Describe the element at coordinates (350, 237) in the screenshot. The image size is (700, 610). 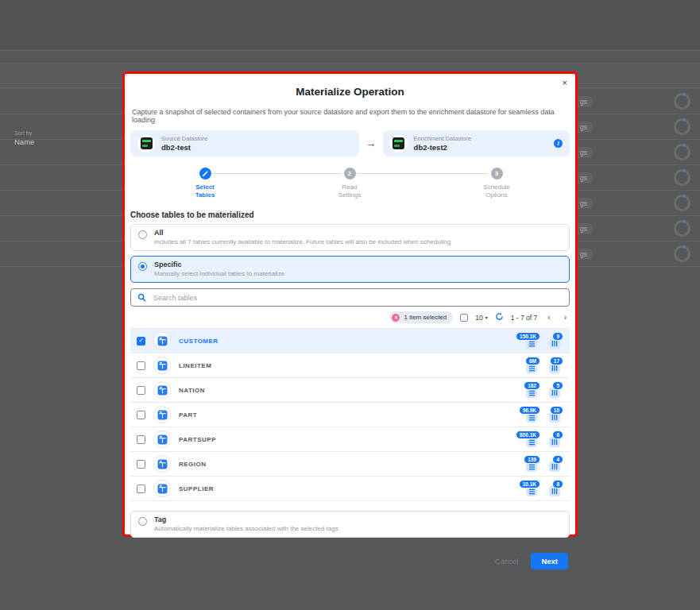
I see `option-all: All Includes all 7 tables currently avai…` at that location.